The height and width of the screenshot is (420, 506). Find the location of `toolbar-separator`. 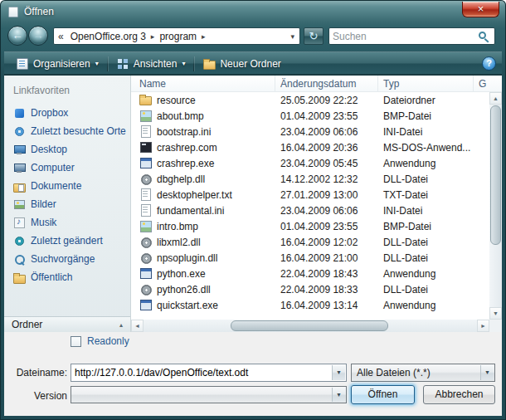

toolbar-separator is located at coordinates (194, 64).